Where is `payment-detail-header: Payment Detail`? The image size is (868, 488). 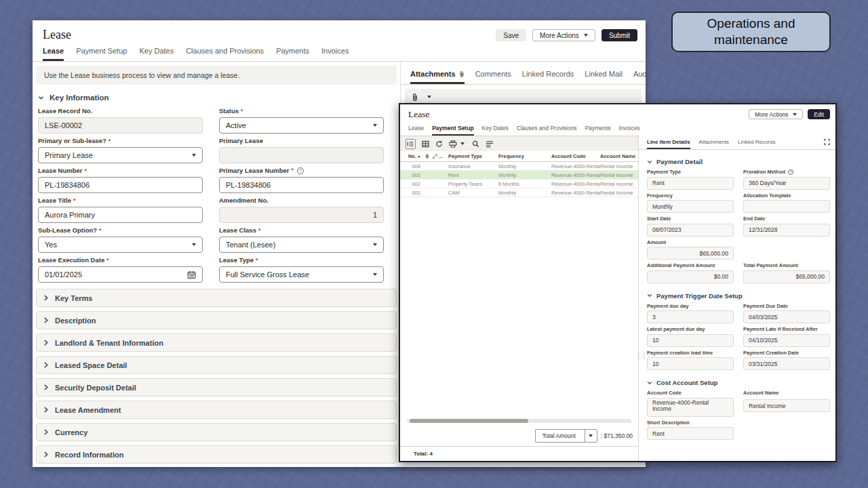
payment-detail-header: Payment Detail is located at coordinates (737, 161).